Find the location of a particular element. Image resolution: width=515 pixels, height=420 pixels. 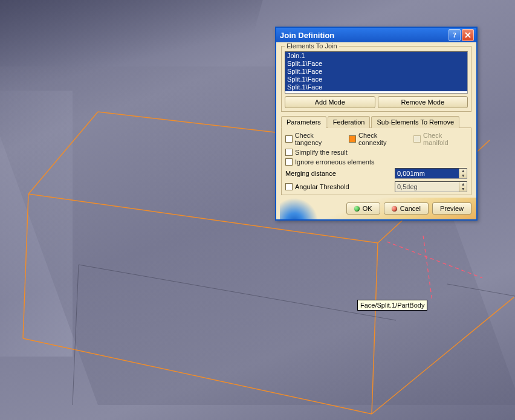

cancel-label: Cancel is located at coordinates (410, 208).